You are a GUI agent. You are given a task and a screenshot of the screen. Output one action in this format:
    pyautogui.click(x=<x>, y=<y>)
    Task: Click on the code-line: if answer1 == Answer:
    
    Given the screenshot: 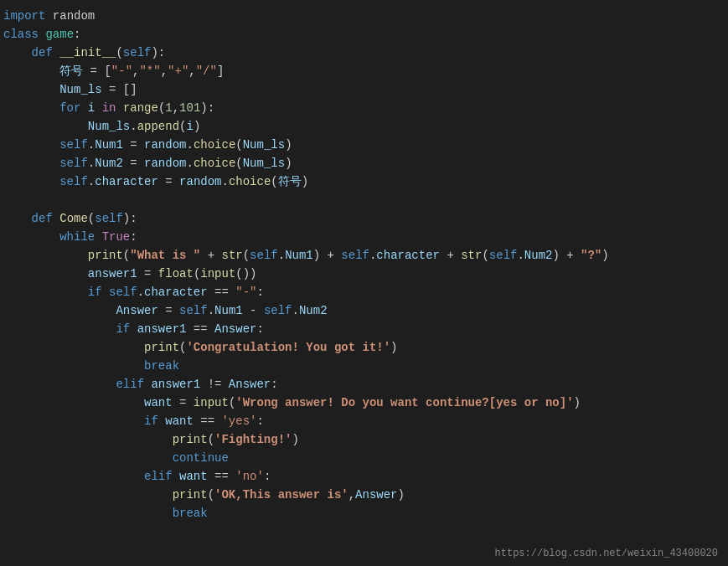 What is the action you would take?
    pyautogui.click(x=364, y=329)
    